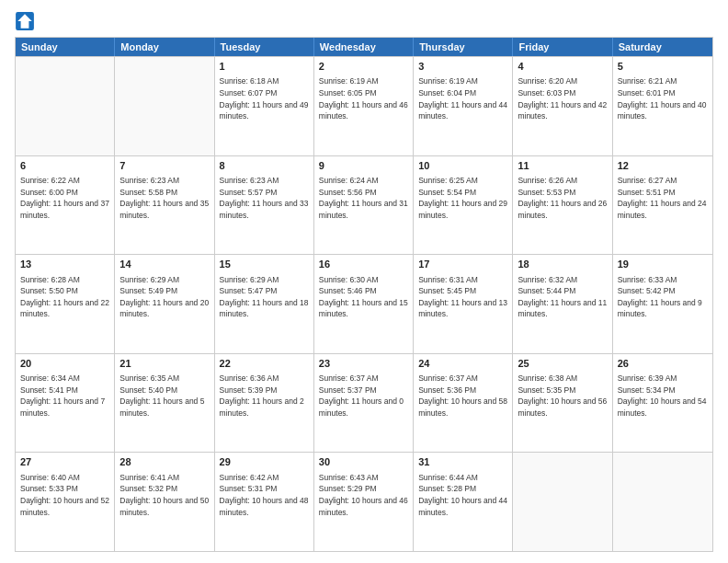 This screenshot has width=728, height=563. What do you see at coordinates (265, 403) in the screenshot?
I see `calendar-cell: 22Sunrise: 6:36 AM Sunset: 5:39 PM Dayli…` at bounding box center [265, 403].